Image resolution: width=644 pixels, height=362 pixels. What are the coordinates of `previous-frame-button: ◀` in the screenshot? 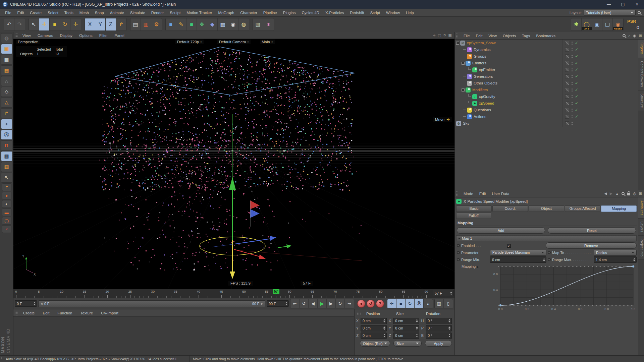 It's located at (313, 304).